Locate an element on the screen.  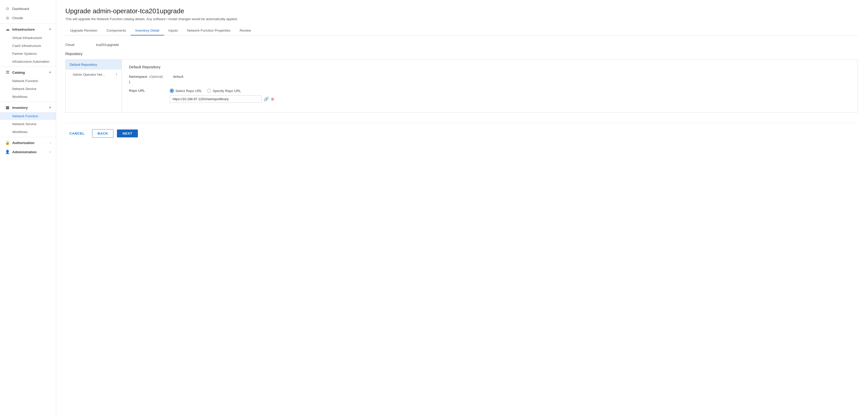
infrastructure-icon: ☁ is located at coordinates (7, 29).